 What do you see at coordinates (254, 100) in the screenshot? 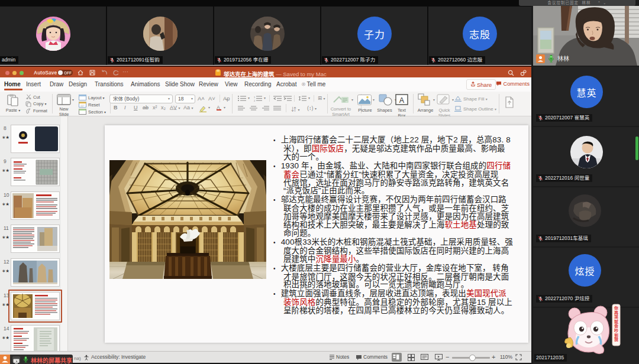
I see `svg-text: 2` at bounding box center [254, 100].